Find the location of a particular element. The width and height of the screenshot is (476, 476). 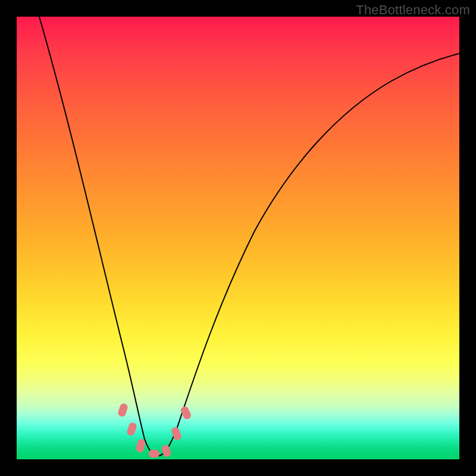

marker-group is located at coordinates (155, 431).